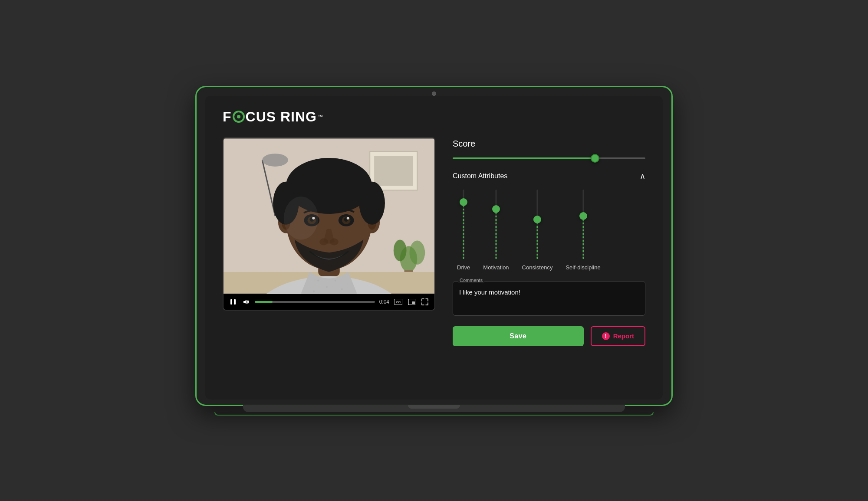 This screenshot has height=501, width=868. What do you see at coordinates (246, 302) in the screenshot?
I see `volume-icon` at bounding box center [246, 302].